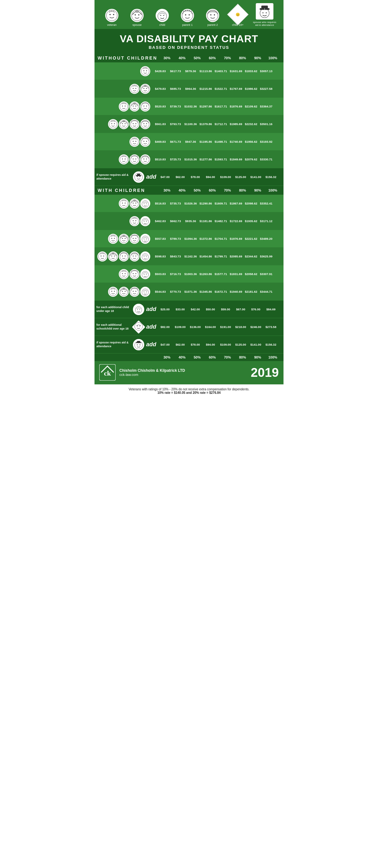 Image resolution: width=378 pixels, height=868 pixels. I want to click on val-cell: $544.83, so click(160, 291).